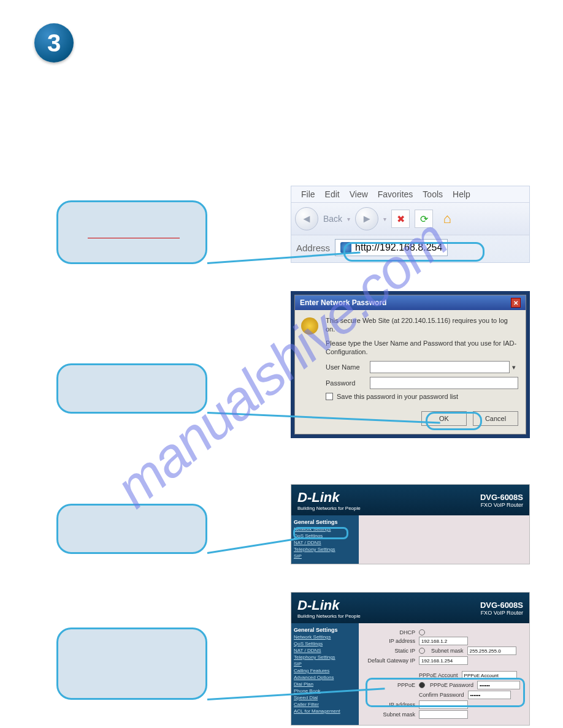 The height and width of the screenshot is (728, 563). Describe the element at coordinates (397, 396) in the screenshot. I see `save-password-label: Save this password in your password list` at that location.